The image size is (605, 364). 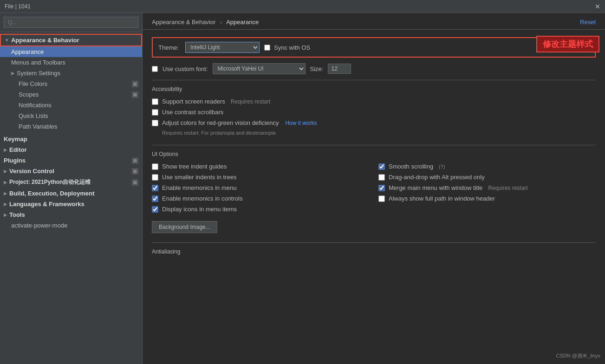 What do you see at coordinates (155, 123) in the screenshot?
I see `color-adjust-checkbox` at bounding box center [155, 123].